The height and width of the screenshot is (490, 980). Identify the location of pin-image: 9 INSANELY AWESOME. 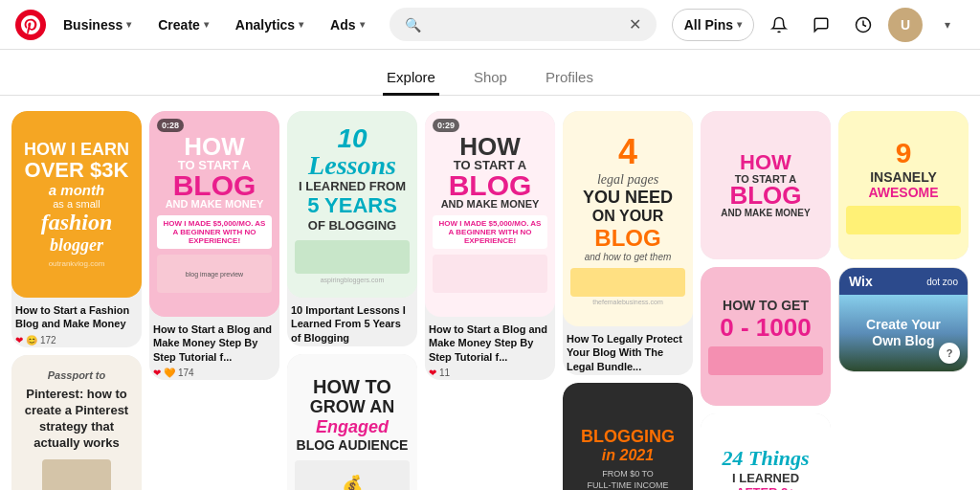
(903, 186).